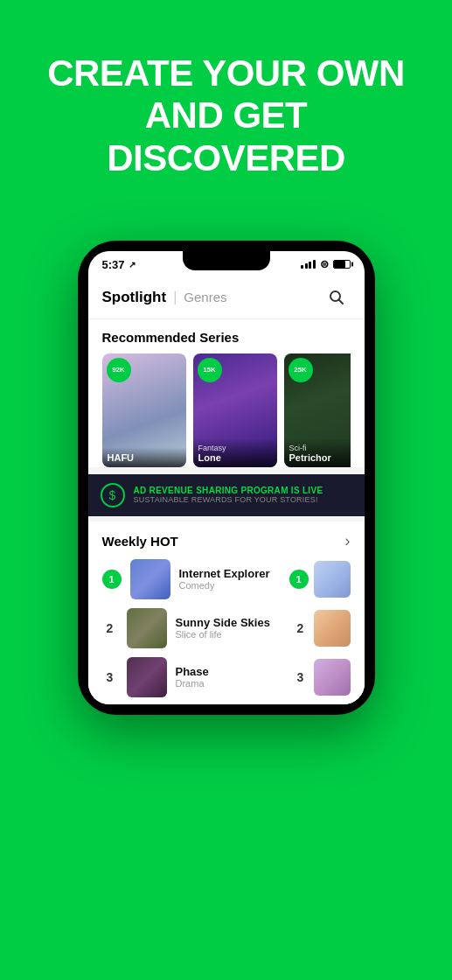  Describe the element at coordinates (230, 672) in the screenshot. I see `phase-name: Phase` at that location.